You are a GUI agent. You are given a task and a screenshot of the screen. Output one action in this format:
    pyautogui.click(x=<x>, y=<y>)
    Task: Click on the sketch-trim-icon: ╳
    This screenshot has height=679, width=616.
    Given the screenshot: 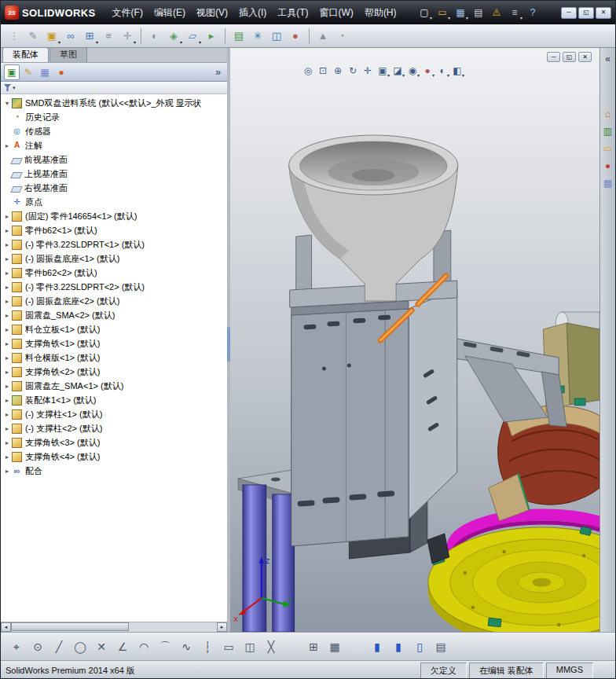 What is the action you would take?
    pyautogui.click(x=271, y=647)
    